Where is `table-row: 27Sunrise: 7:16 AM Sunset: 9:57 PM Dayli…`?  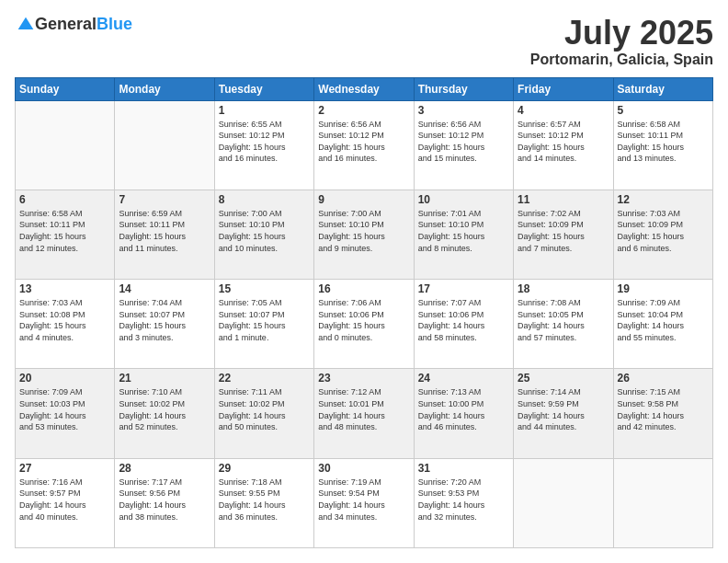 table-row: 27Sunrise: 7:16 AM Sunset: 9:57 PM Dayli… is located at coordinates (65, 502).